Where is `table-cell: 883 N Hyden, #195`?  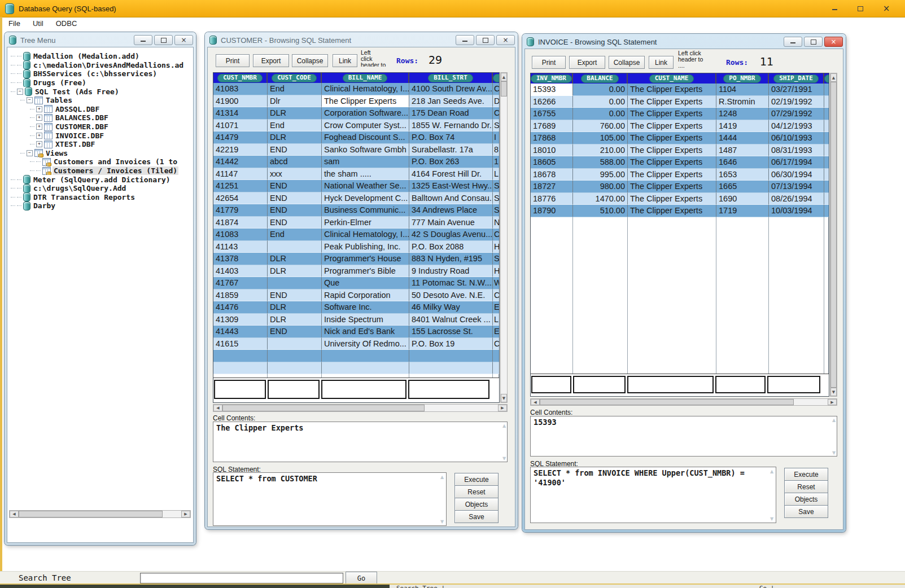 table-cell: 883 N Hyden, #195 is located at coordinates (451, 259).